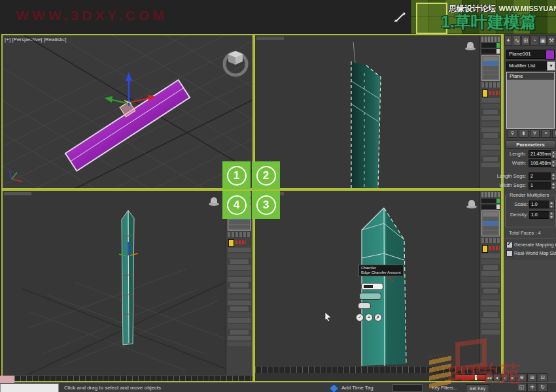 This screenshot has width=556, height=392. Describe the element at coordinates (381, 268) in the screenshot. I see `caddy-title: Chamfer` at that location.